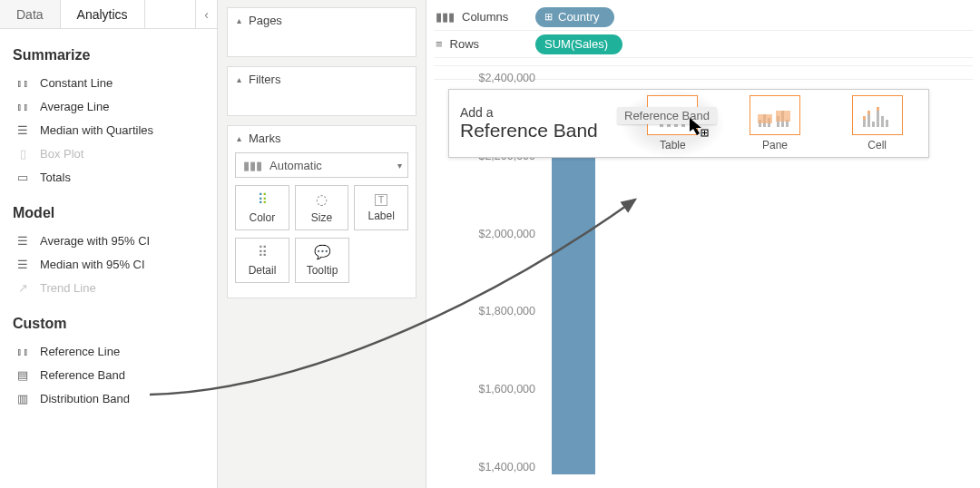 The height and width of the screenshot is (488, 980). What do you see at coordinates (775, 115) in the screenshot?
I see `drop-pane-thumb` at bounding box center [775, 115].